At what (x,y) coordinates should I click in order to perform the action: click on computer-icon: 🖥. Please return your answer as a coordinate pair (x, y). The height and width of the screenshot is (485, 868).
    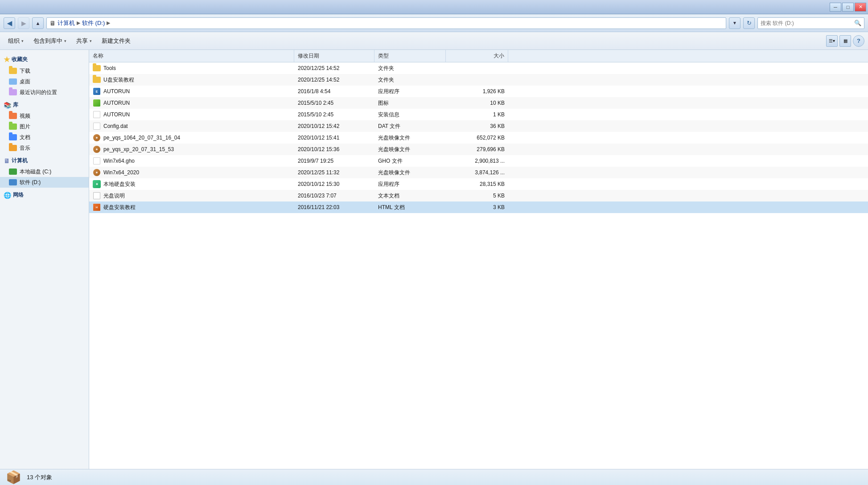
    Looking at the image, I should click on (7, 161).